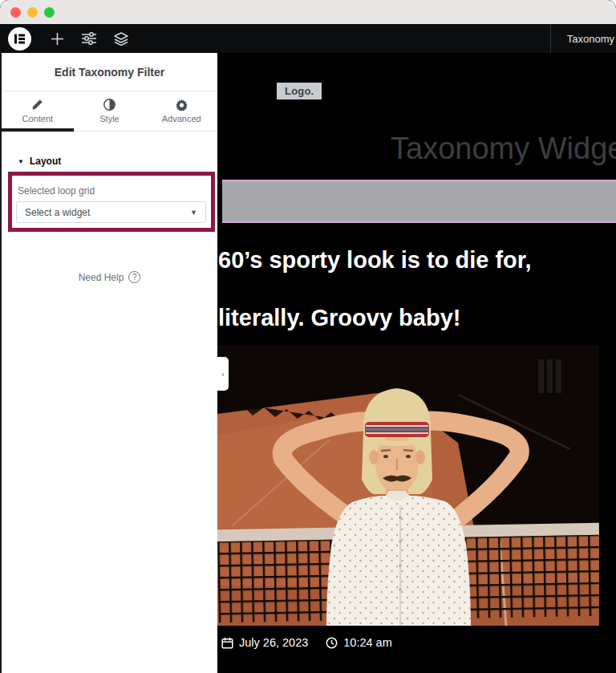 The image size is (616, 673). I want to click on need-help-label: Need Help, so click(101, 278).